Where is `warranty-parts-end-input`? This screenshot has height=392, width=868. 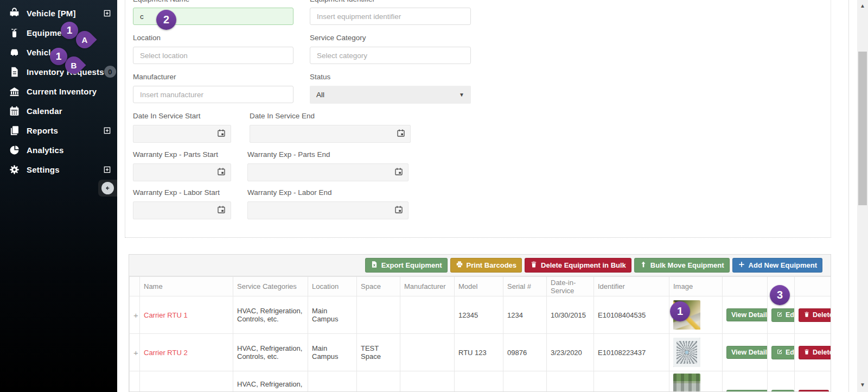
warranty-parts-end-input is located at coordinates (328, 173).